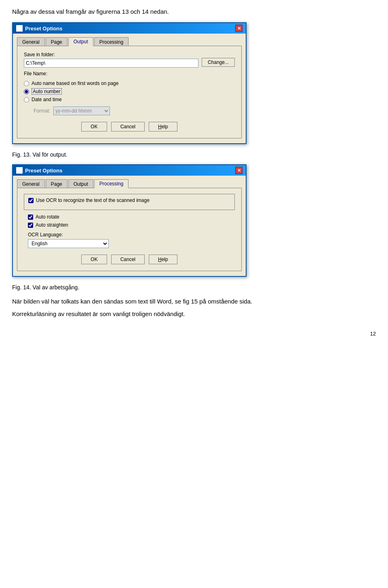 Image resolution: width=388 pixels, height=588 pixels. I want to click on dialog-titlebar-2: Preset Options ✕, so click(129, 170).